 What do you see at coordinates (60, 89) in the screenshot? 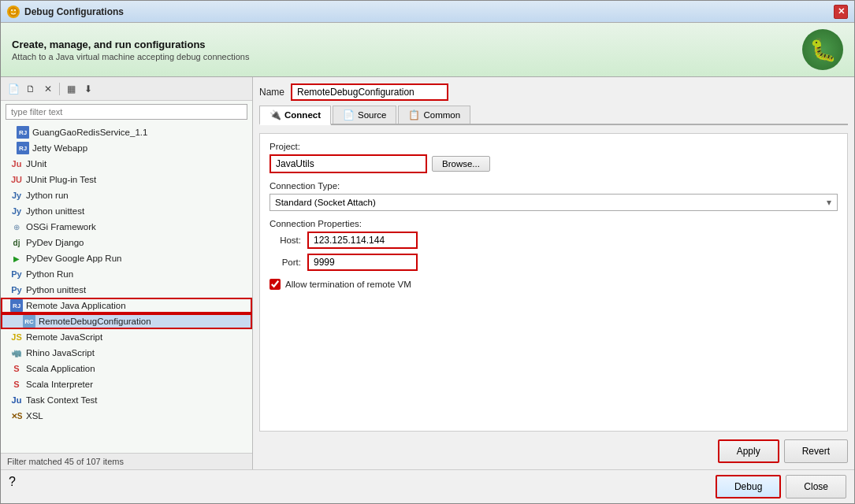
I see `toolbar-separator` at bounding box center [60, 89].